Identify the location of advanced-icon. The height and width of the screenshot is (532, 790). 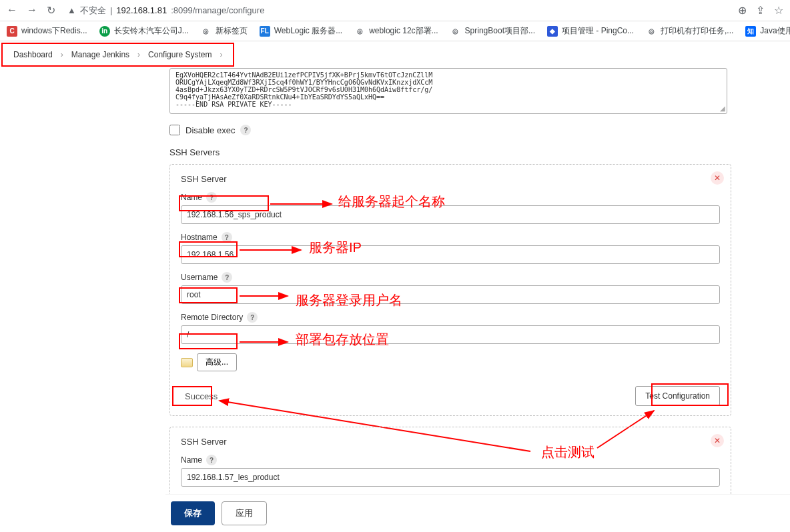
(187, 363).